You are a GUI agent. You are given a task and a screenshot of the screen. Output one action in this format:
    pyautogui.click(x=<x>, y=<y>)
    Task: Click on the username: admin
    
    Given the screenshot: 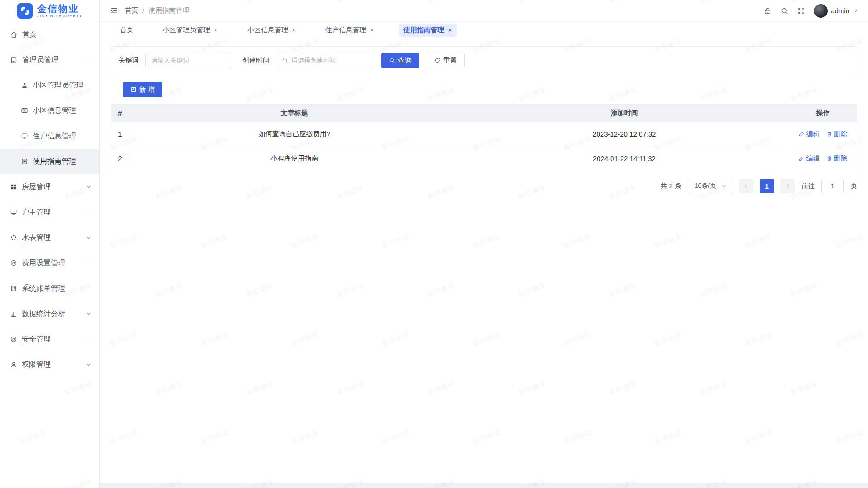 What is the action you would take?
    pyautogui.click(x=840, y=11)
    